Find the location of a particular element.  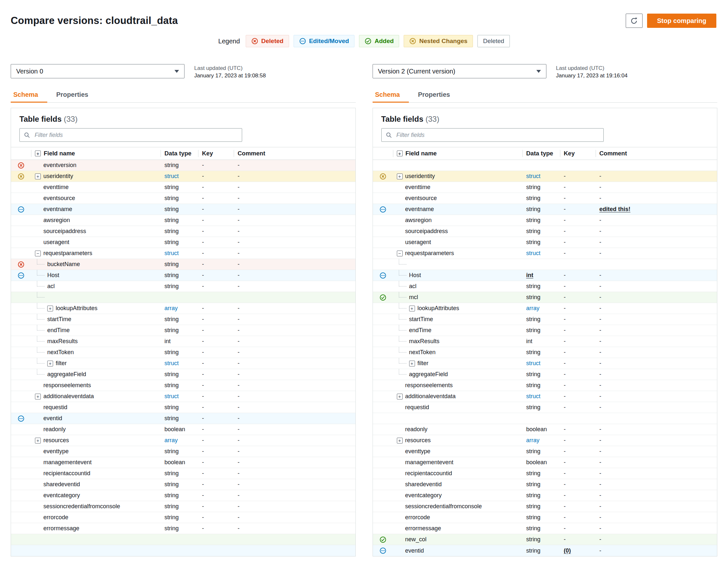

field-name: requestid is located at coordinates (417, 407).